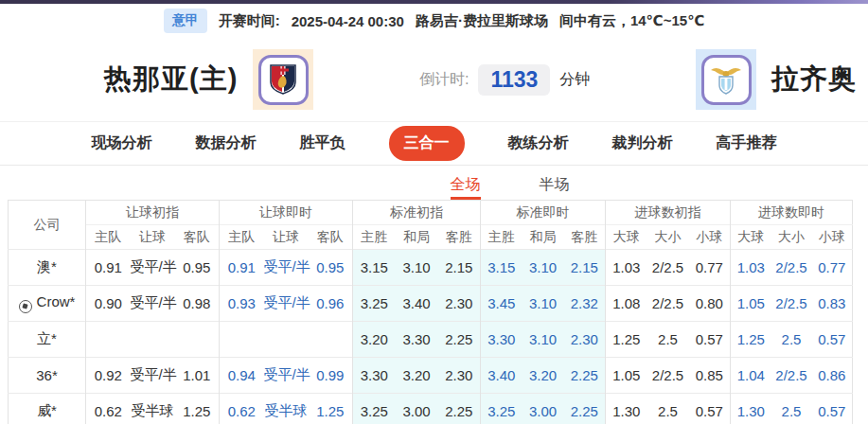  What do you see at coordinates (242, 376) in the screenshot?
I see `odds-cell: 0.94` at bounding box center [242, 376].